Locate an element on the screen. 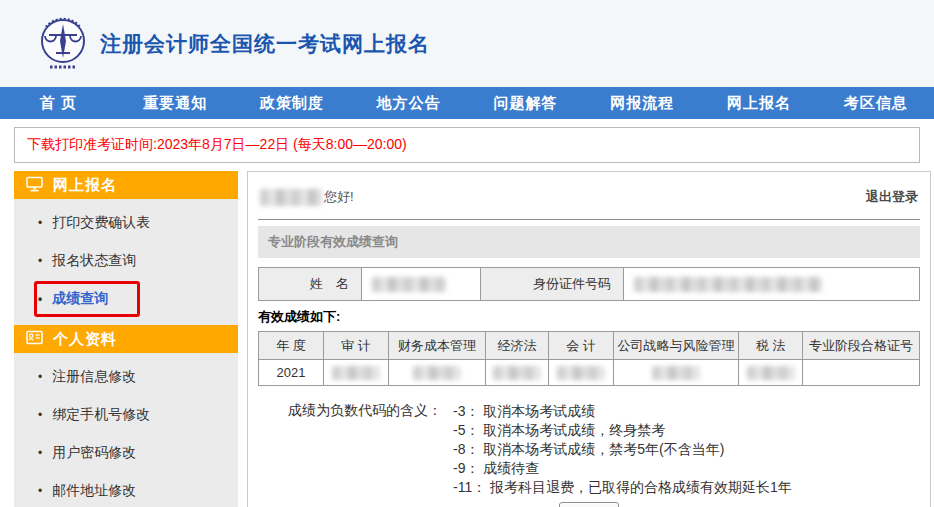 The height and width of the screenshot is (507, 934). nav-important-notices: 重要通知 is located at coordinates (176, 103).